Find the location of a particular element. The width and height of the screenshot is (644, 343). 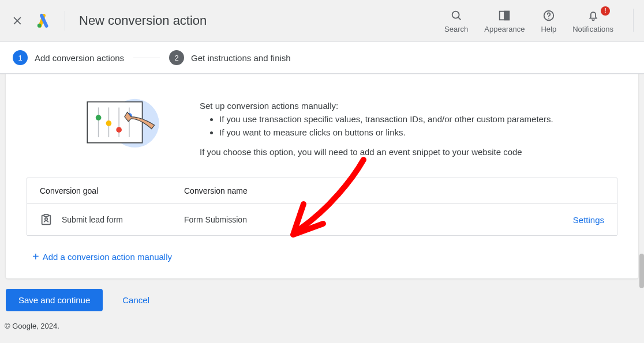

plus-icon: + is located at coordinates (36, 257).